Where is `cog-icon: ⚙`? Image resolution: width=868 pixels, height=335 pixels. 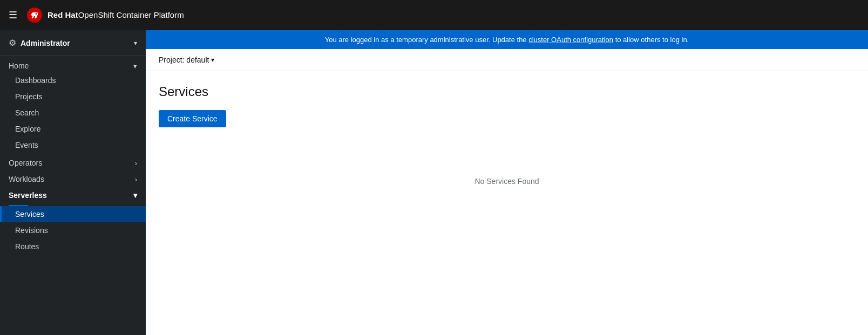 cog-icon: ⚙ is located at coordinates (12, 43).